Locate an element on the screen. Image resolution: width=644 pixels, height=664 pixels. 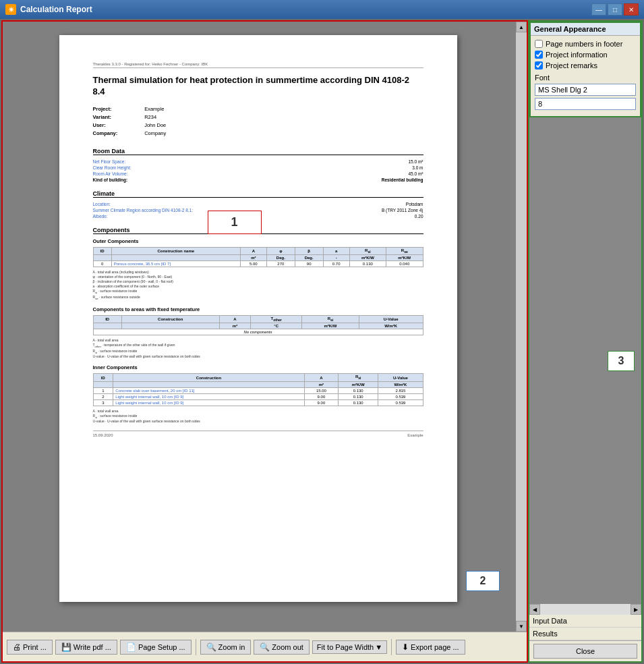
inner-r2-rsi: 0.130 is located at coordinates (359, 397).